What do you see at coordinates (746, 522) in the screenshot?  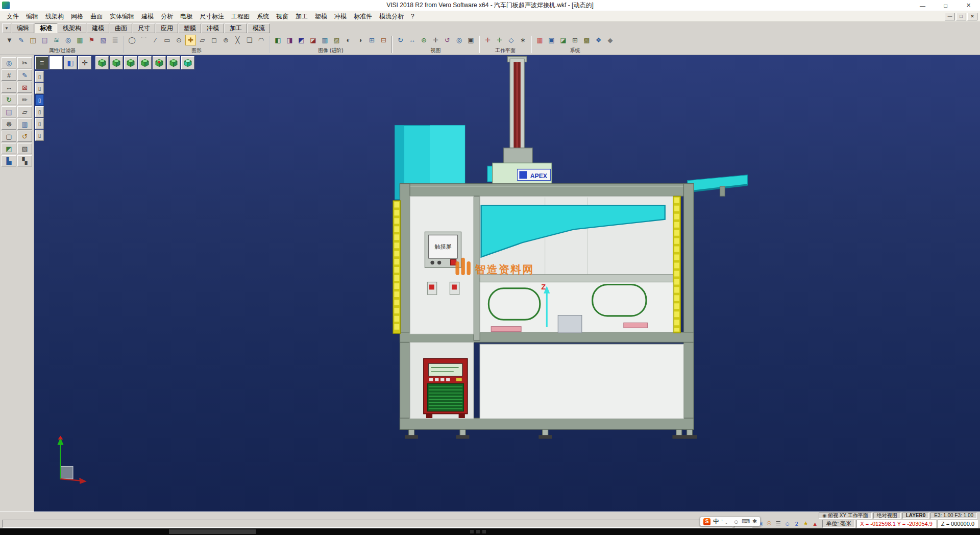 I see `ime-button: ⌨` at bounding box center [746, 522].